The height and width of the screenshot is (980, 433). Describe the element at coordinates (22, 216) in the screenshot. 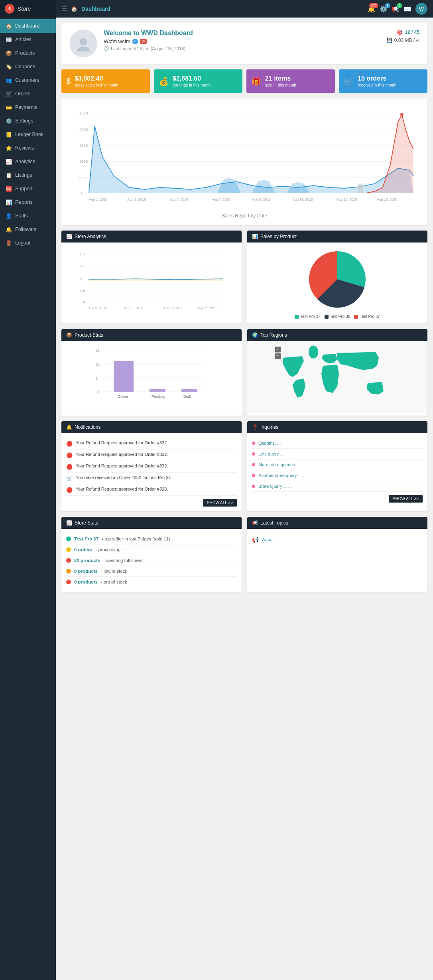

I see `nav-label-staffs: Staffs` at that location.